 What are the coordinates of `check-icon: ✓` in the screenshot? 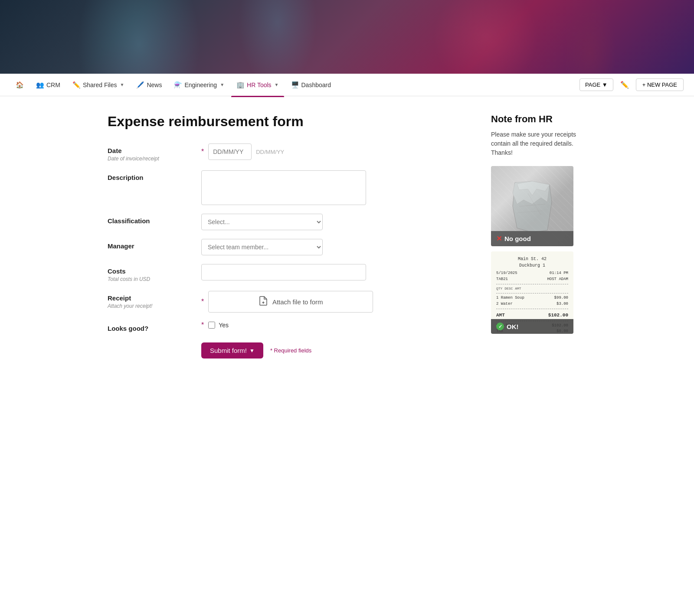 It's located at (500, 326).